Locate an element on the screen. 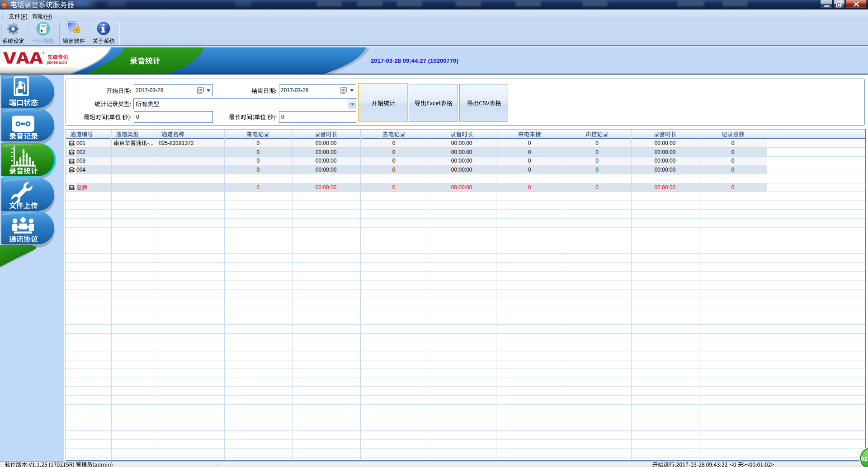  svg-text: 62 is located at coordinates (864, 459).